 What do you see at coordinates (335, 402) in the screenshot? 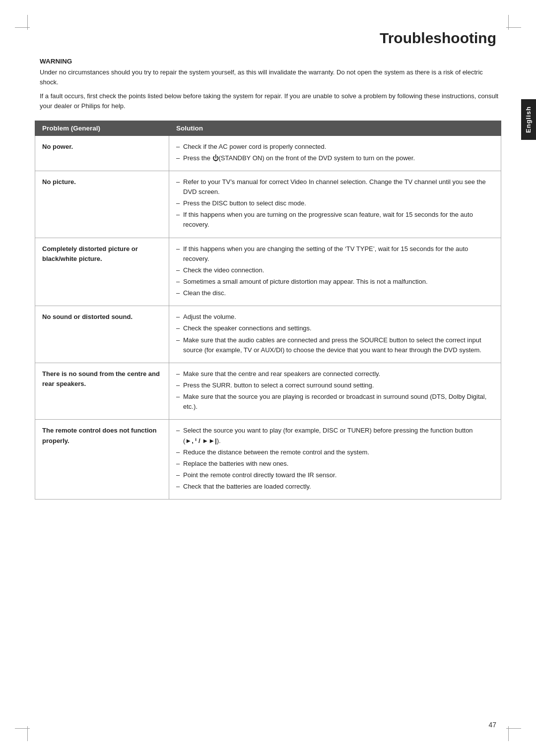
I see `solution-item: Make sure that the source you are playin…` at bounding box center [335, 402].